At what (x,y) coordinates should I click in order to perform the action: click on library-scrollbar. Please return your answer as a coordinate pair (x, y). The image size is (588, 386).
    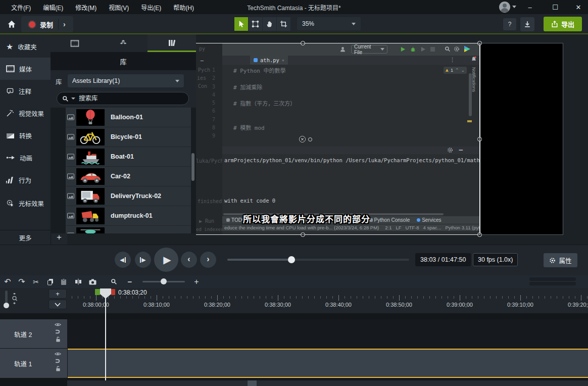
    Looking at the image, I should click on (193, 161).